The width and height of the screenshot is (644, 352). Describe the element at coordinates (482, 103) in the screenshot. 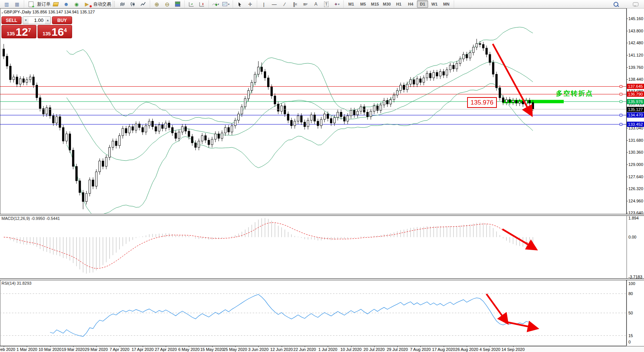

I see `price-callout-box: 135.976` at that location.